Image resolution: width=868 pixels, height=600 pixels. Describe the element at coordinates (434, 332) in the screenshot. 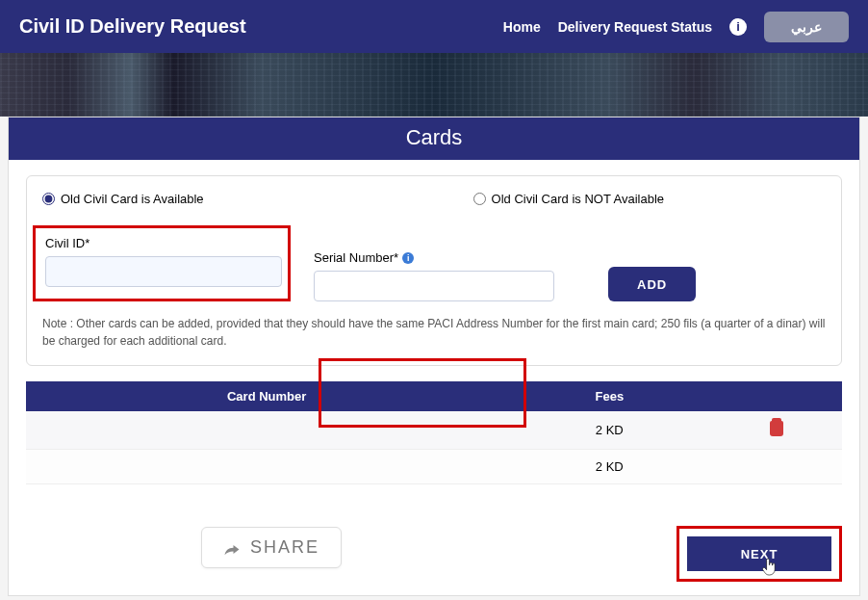

I see `note-text: Note : Other cards can be added, provide…` at that location.